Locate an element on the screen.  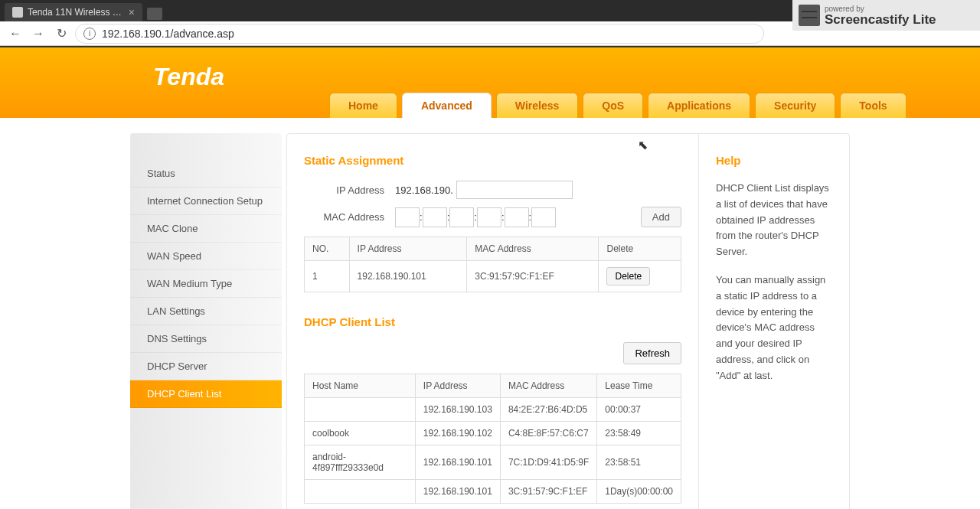
url-text: 192.168.190.1/advance.asp is located at coordinates (168, 34).